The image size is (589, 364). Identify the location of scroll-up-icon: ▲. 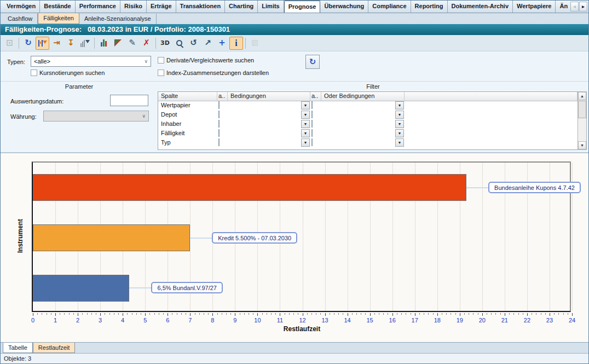
(582, 96).